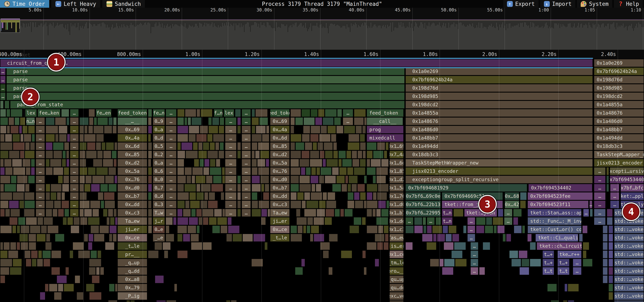 This screenshot has height=302, width=644. I want to click on flame-cell: 0x7bf6…69c0e, so click(423, 196).